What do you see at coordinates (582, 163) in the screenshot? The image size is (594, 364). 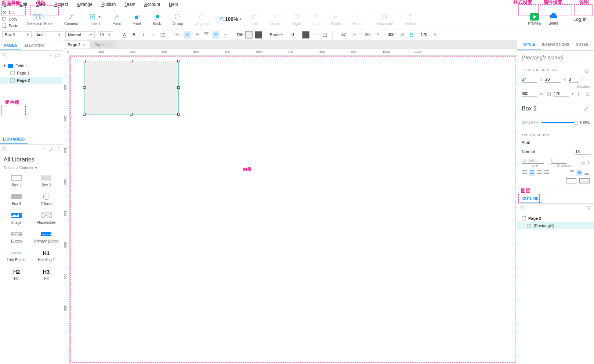 I see `aa-icon: Aa` at bounding box center [582, 163].